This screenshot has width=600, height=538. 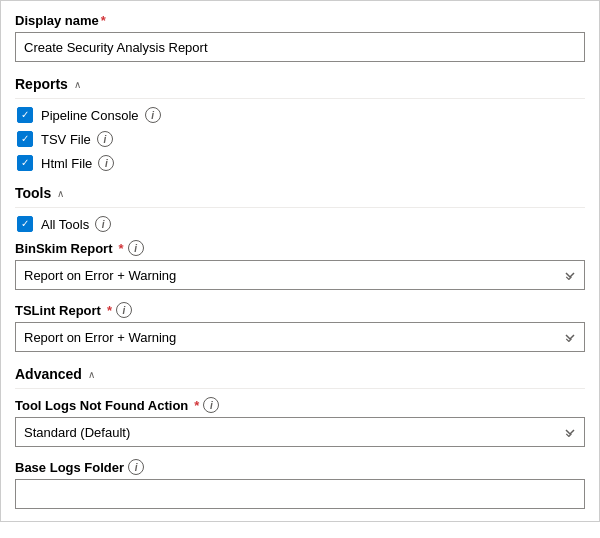 What do you see at coordinates (300, 405) in the screenshot?
I see `tool-logs-label: Tool Logs Not Found Action* i` at bounding box center [300, 405].